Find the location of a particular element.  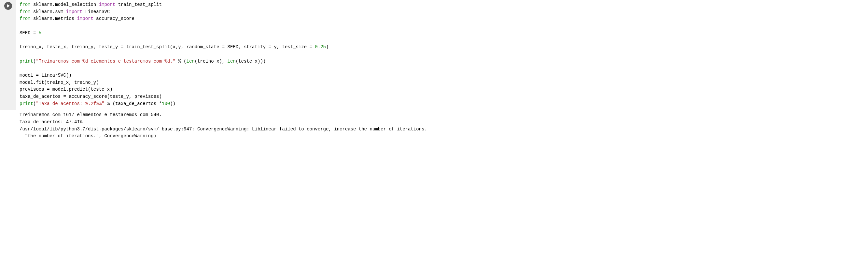

code-line: model.fit(treino_x, treino_y) is located at coordinates (442, 83).